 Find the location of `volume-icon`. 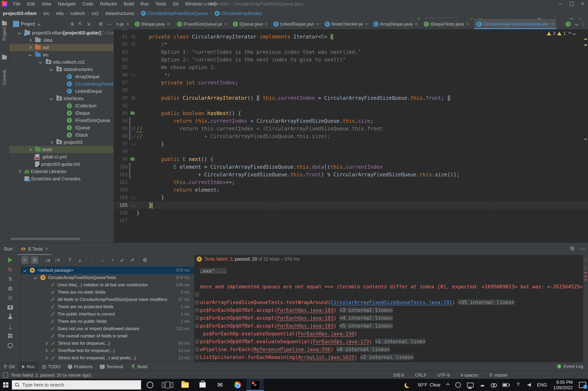

volume-icon is located at coordinates (529, 385).